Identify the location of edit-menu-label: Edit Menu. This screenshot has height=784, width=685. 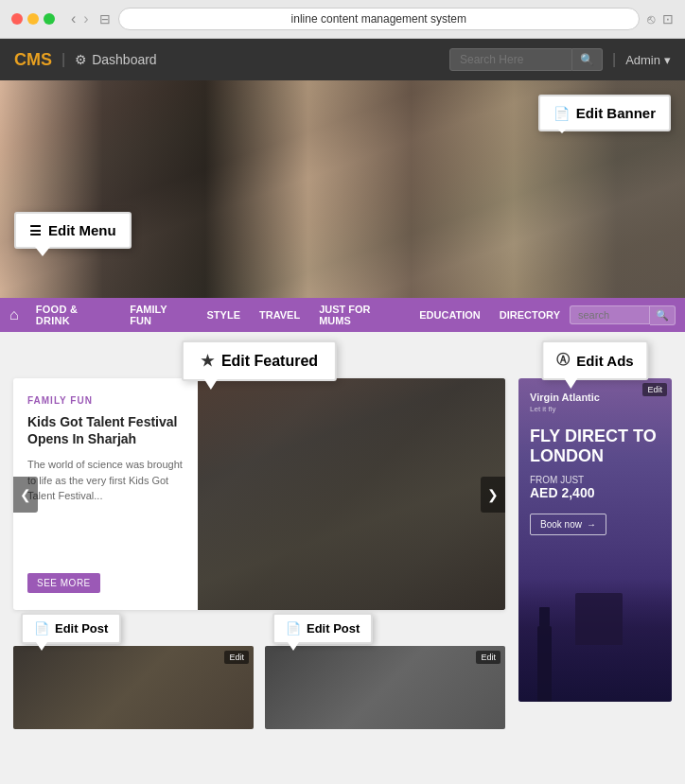
(82, 231).